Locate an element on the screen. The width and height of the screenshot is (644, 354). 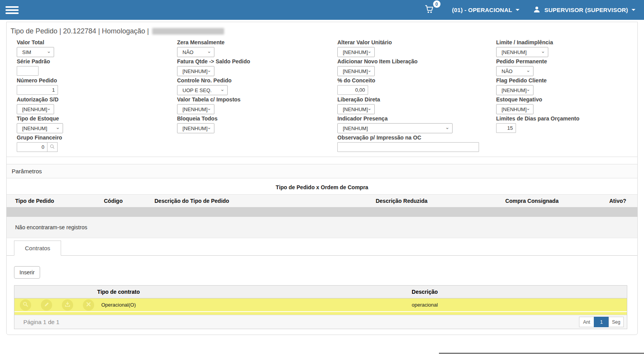
field-label: Adicionar Novo Item Liberação is located at coordinates (417, 61).